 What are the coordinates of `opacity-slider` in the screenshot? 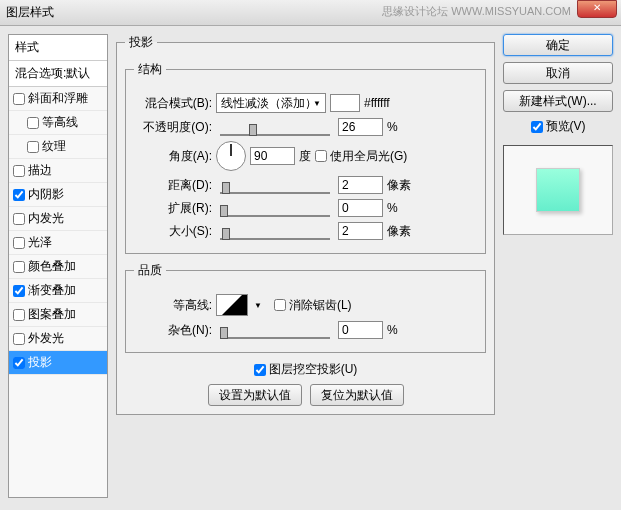 It's located at (275, 127).